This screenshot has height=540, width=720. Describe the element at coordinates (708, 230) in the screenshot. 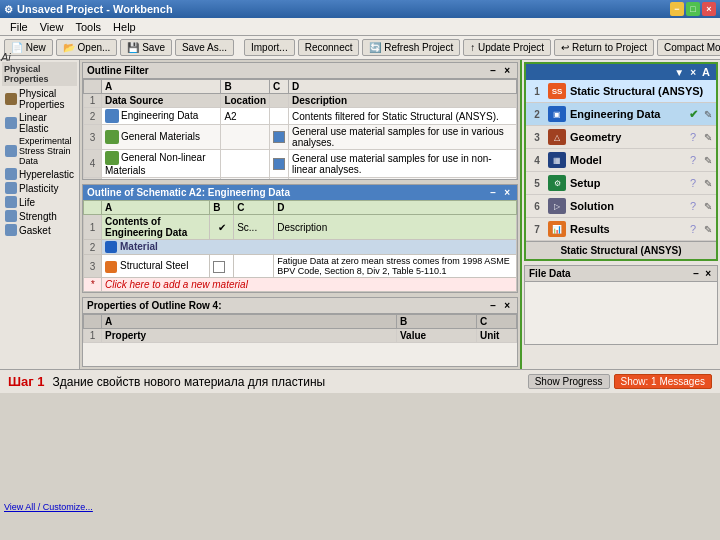

I see `struct-edit-7: ✎` at that location.